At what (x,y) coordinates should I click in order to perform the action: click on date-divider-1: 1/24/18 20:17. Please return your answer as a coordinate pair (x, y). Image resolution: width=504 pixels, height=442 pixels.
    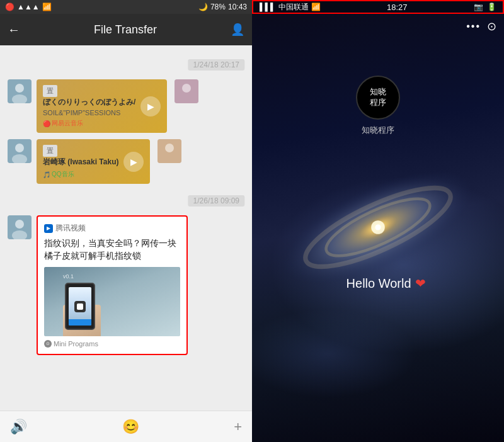
    Looking at the image, I should click on (126, 65).